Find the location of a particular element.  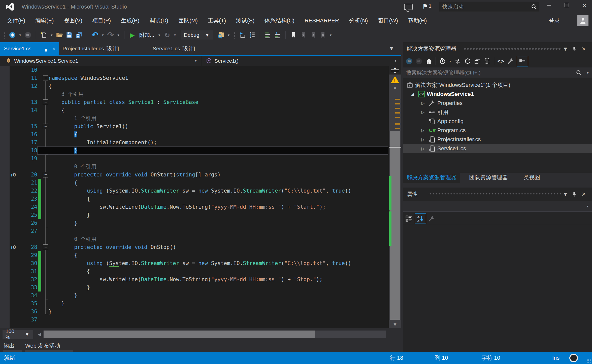

scroll-left-icon: ◀ is located at coordinates (39, 334).